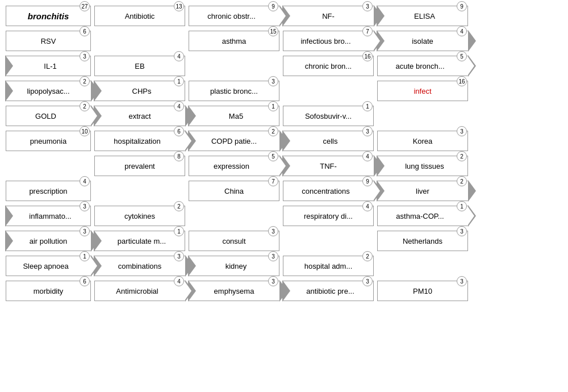  Describe the element at coordinates (328, 41) in the screenshot. I see `keyword-node: infectious bro...` at that location.